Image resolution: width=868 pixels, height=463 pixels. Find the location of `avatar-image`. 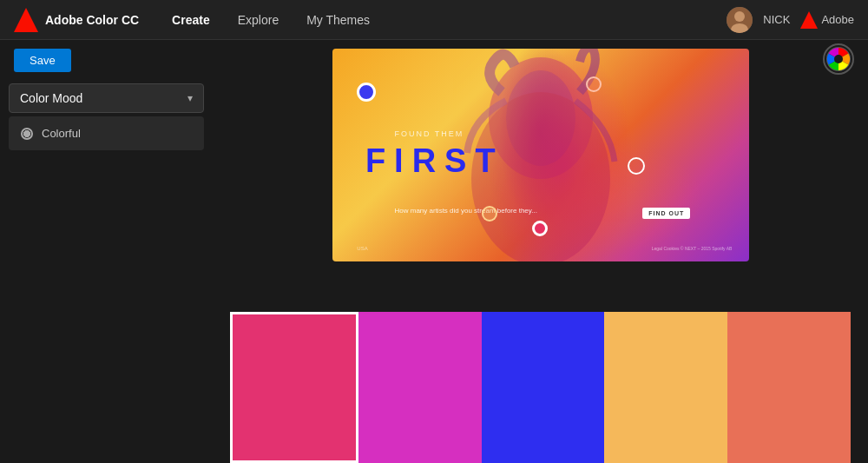

avatar-image is located at coordinates (740, 20).